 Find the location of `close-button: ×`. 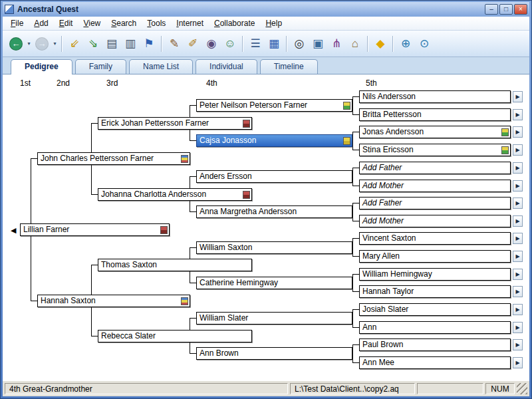

close-button: × is located at coordinates (521, 9).